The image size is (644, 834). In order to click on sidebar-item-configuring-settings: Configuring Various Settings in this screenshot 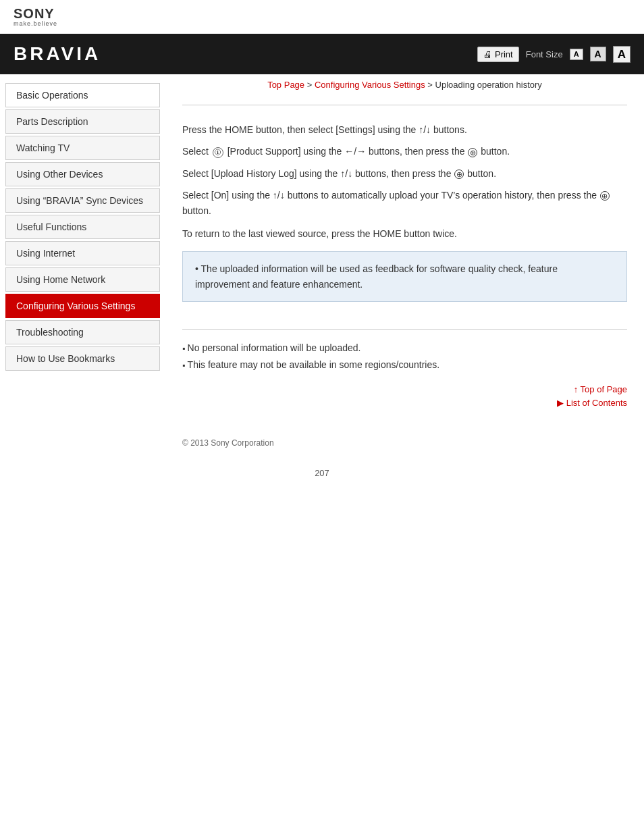, I will do `click(82, 306)`.